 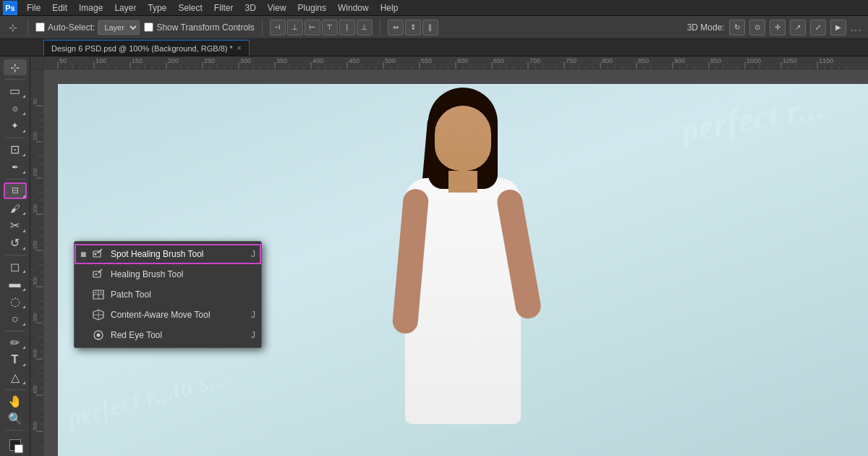 What do you see at coordinates (224, 8) in the screenshot?
I see `menu-filter: Filter` at bounding box center [224, 8].